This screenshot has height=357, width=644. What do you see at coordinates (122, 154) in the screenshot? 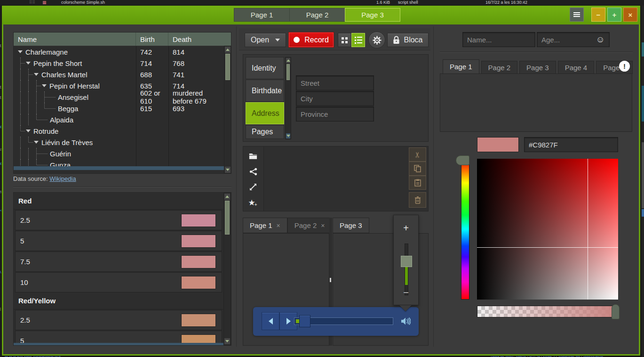
I see `tree-row: Guérin` at bounding box center [122, 154].